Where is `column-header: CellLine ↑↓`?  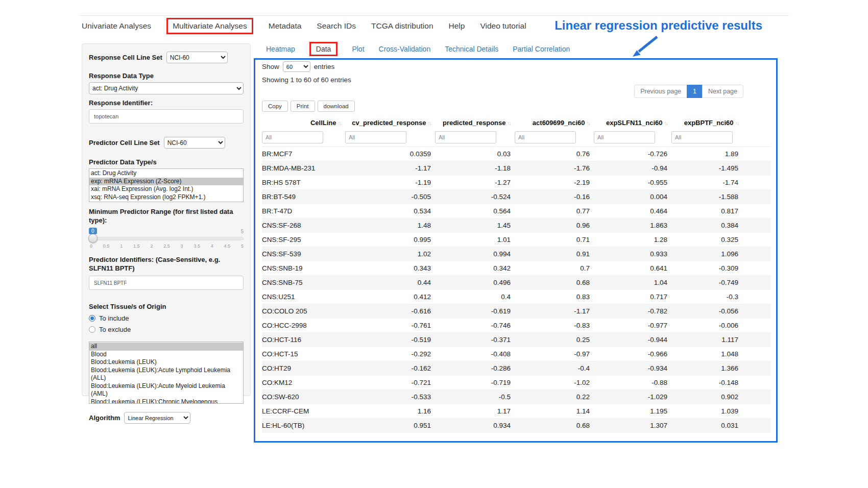 column-header: CellLine ↑↓ is located at coordinates (303, 123).